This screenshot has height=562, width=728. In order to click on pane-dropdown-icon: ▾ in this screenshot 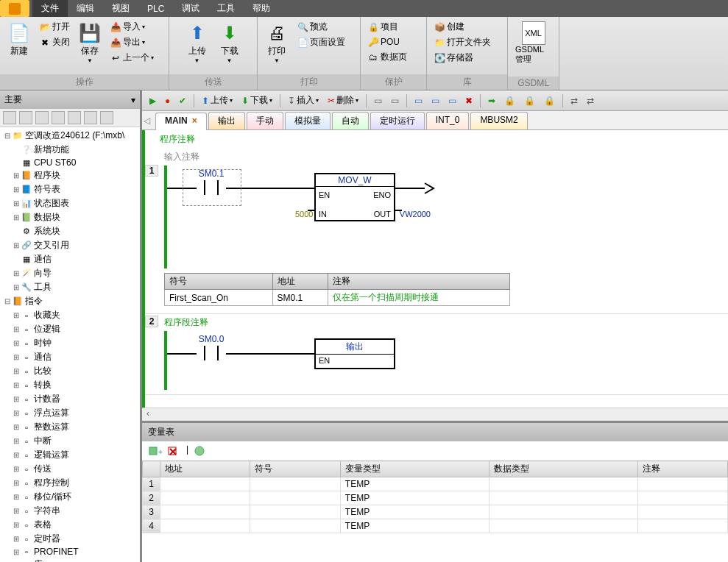, I will do `click(133, 100)`.